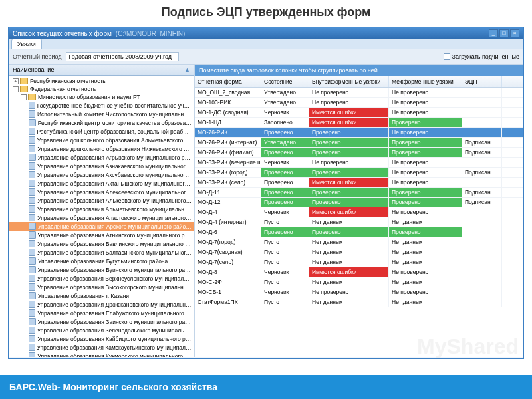 Image resolution: width=532 pixels, height=399 pixels. I want to click on grid-row: МО-103-РИКУтвержденоНе провереноНе прове…, so click(359, 102).